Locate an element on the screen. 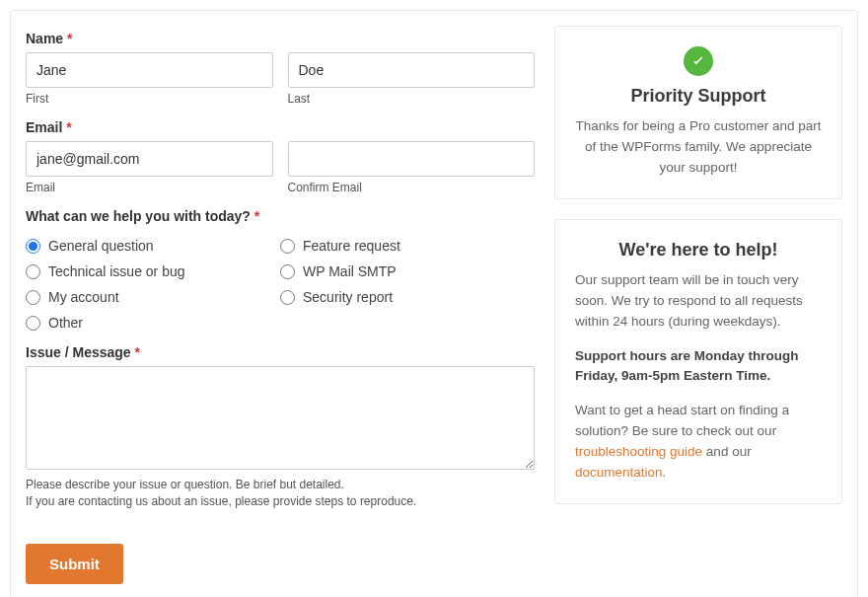 This screenshot has width=868, height=597. email-input is located at coordinates (150, 159).